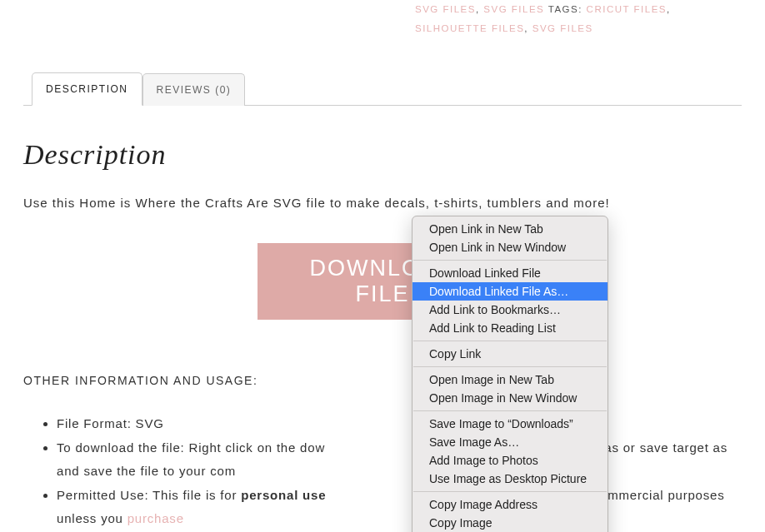 This screenshot has width=765, height=532. I want to click on section-heading: OTHER INFORMATION AND USAGE:, so click(382, 380).